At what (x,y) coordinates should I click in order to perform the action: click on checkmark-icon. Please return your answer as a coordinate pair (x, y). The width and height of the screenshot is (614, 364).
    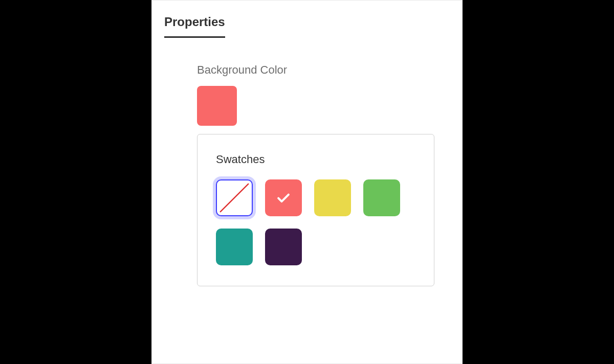
    Looking at the image, I should click on (283, 198).